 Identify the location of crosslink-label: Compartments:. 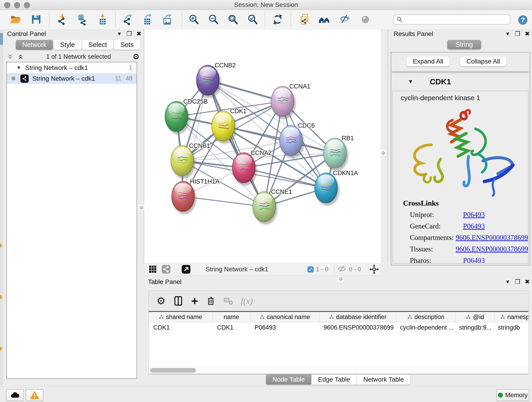
(433, 238).